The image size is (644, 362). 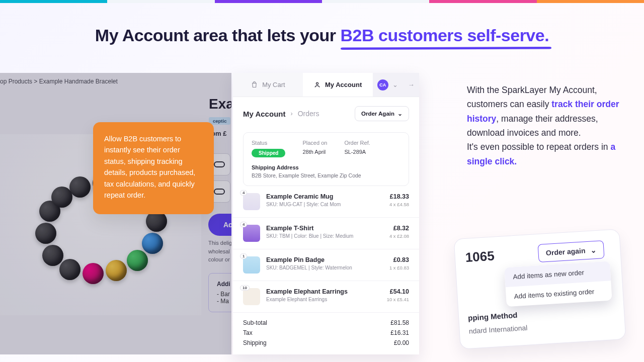 What do you see at coordinates (558, 284) in the screenshot?
I see `order-again-menu: Add items as new order Add items to exis…` at bounding box center [558, 284].